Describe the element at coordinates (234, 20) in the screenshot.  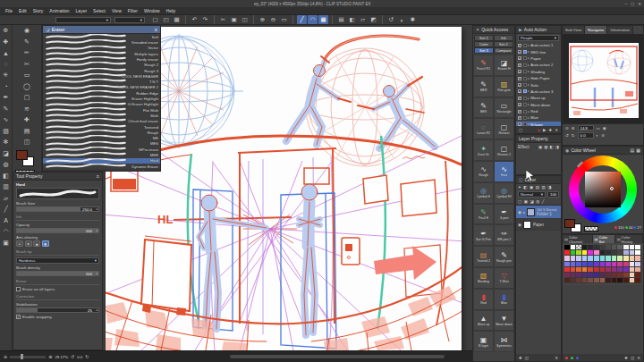
I see `copy-icon: ▣` at that location.